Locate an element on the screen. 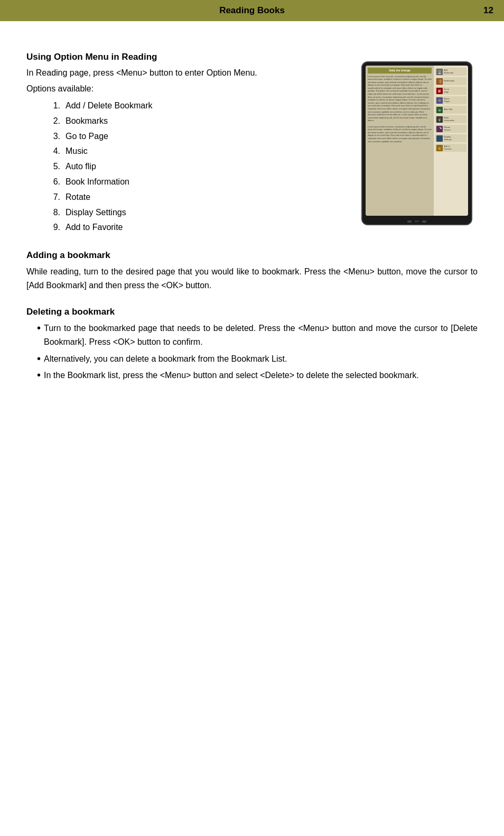 This screenshot has height=836, width=504. intro-paragraph: In Reading page, press <Menu> button to … is located at coordinates (189, 73).